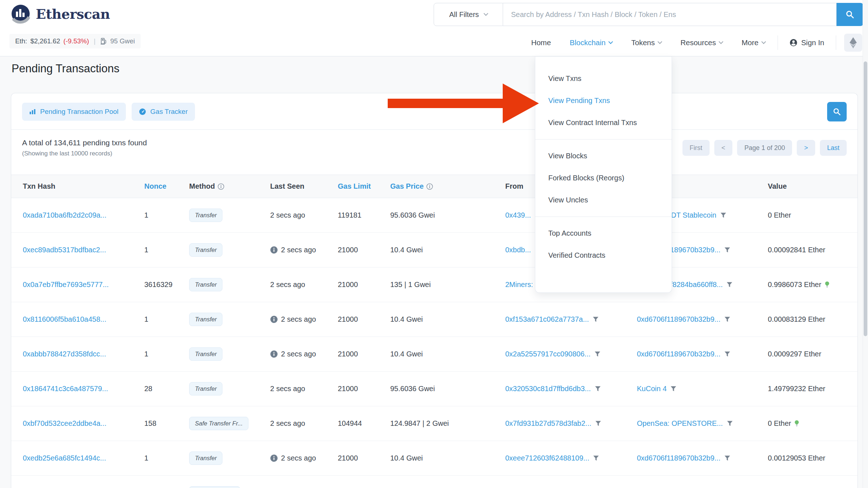 The image size is (868, 488). What do you see at coordinates (304, 187) in the screenshot?
I see `col-header-last-seen: Last Seen` at bounding box center [304, 187].